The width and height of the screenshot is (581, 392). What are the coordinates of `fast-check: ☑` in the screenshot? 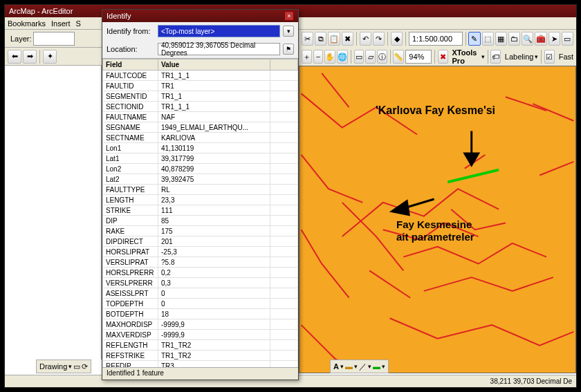 It's located at (549, 57).